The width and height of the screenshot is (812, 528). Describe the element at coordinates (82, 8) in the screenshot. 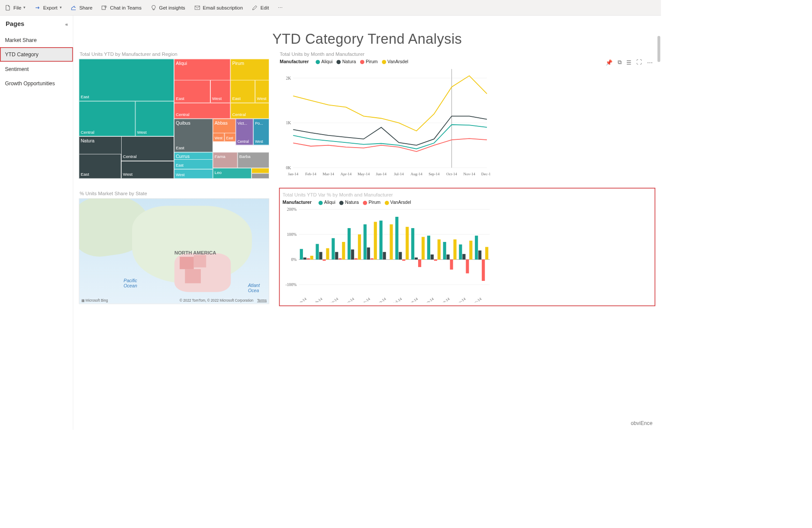

I see `share-button: Share` at that location.